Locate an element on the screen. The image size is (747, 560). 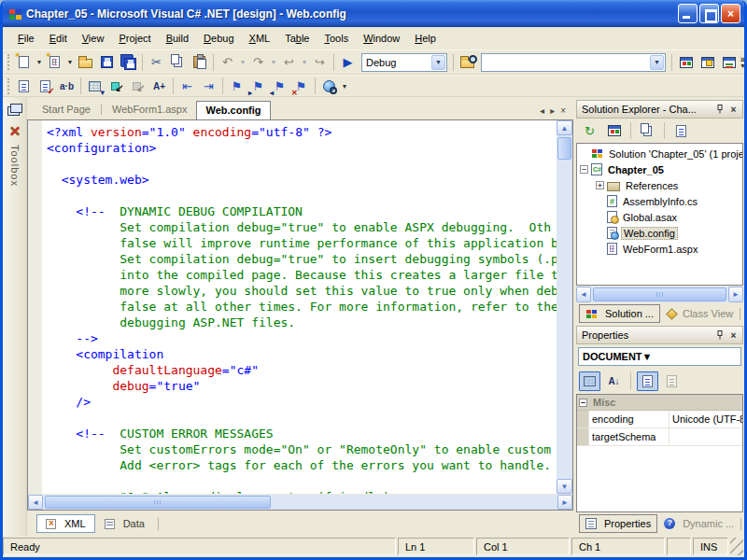
clear-bookmarks-icon: ⚑✕ is located at coordinates (301, 86).